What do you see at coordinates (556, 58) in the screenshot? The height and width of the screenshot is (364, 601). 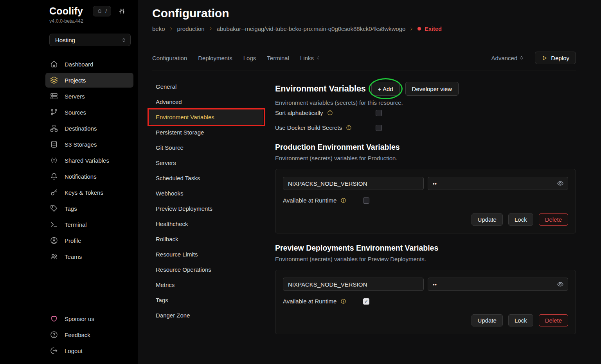 I see `deploy-button: Deploy` at bounding box center [556, 58].